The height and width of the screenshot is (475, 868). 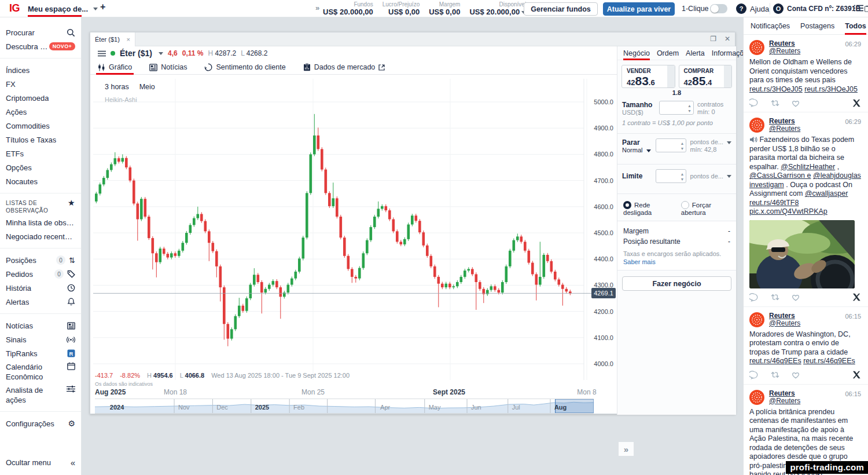 I want to click on tweet-link: @SchlitzHeather, so click(x=808, y=167).